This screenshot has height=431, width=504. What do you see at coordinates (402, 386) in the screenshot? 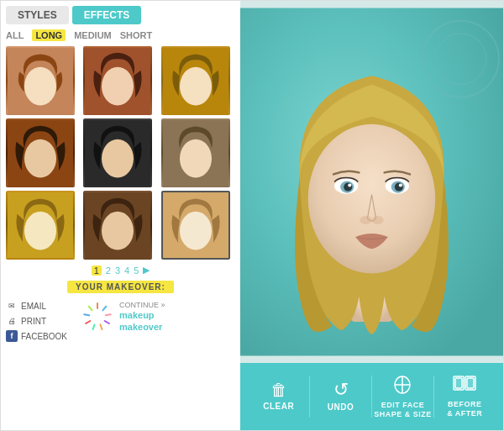
I see `edit-face-icon` at bounding box center [402, 386].